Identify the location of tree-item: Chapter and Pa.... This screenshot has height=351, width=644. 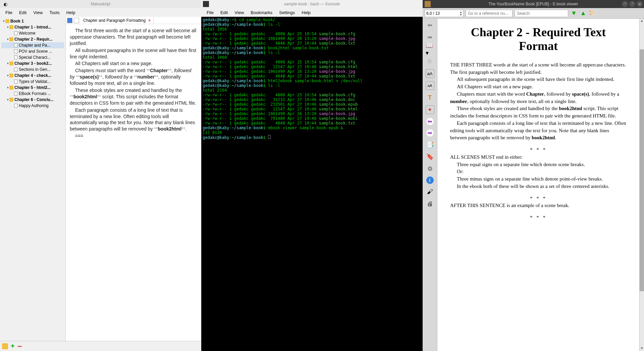
(33, 45).